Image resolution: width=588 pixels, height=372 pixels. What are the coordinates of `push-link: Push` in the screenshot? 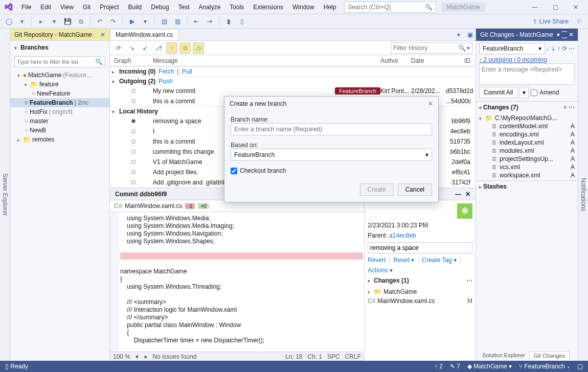 It's located at (166, 81).